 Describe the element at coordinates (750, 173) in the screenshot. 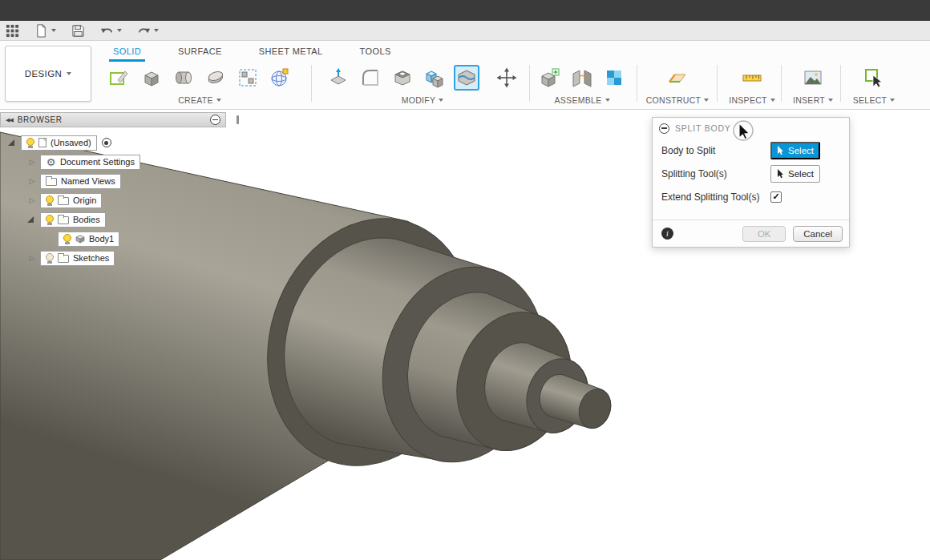

I see `splitting-tools-row: Splitting Tool(s) Select` at that location.